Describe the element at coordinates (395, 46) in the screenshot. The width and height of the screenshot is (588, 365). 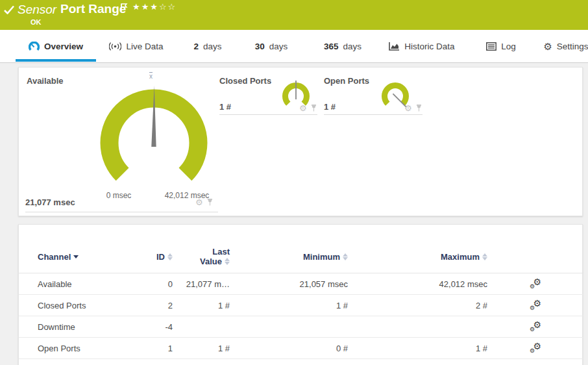
I see `historic-chart-icon` at that location.